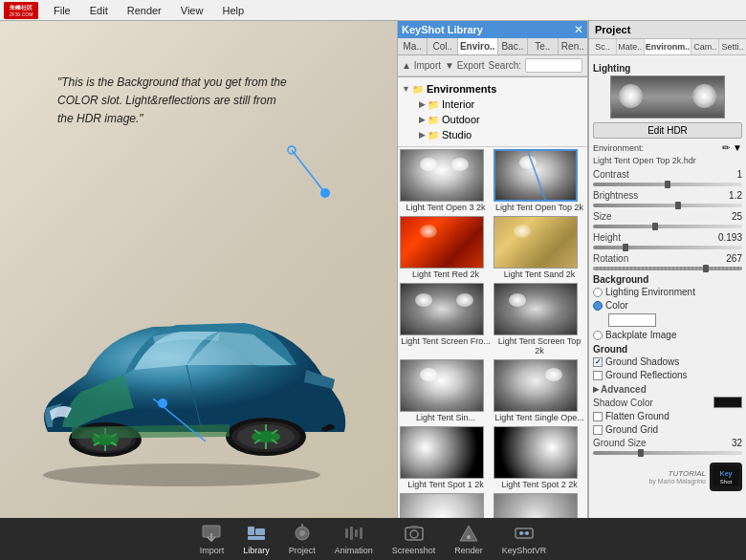 Image resolution: width=746 pixels, height=560 pixels. What do you see at coordinates (641, 453) in the screenshot?
I see `ground-size-slider-thumb` at bounding box center [641, 453].